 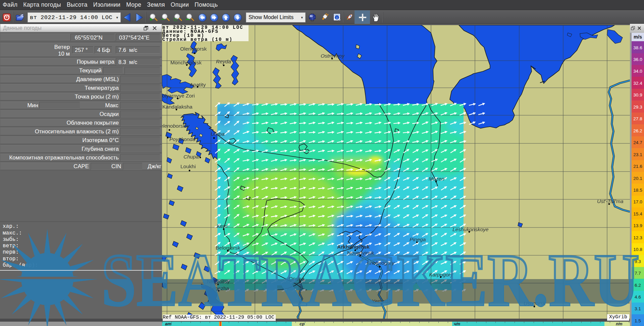 What do you see at coordinates (186, 62) in the screenshot?
I see `svg-text: Monchegorsk` at bounding box center [186, 62].